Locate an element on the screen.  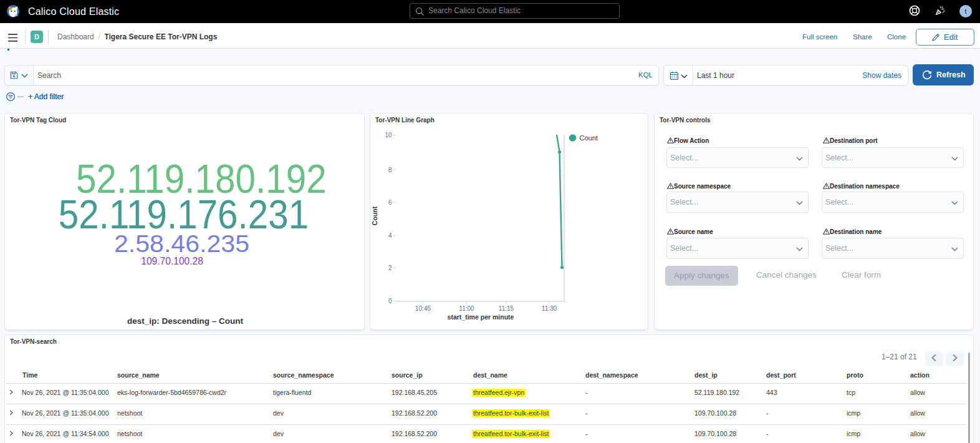
svg-text: 2 is located at coordinates (390, 268).